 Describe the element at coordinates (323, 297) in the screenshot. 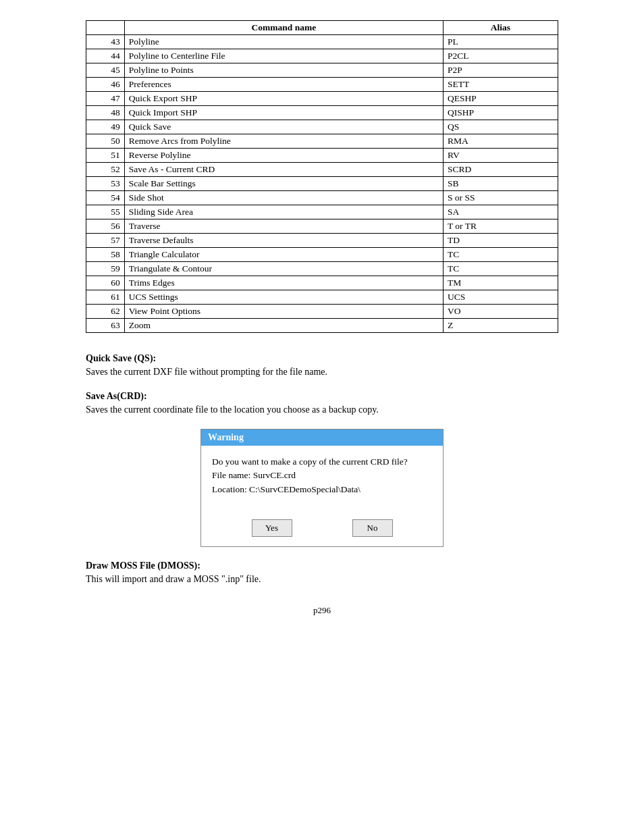

I see `table-row: 61 UCS Settings UCS` at that location.